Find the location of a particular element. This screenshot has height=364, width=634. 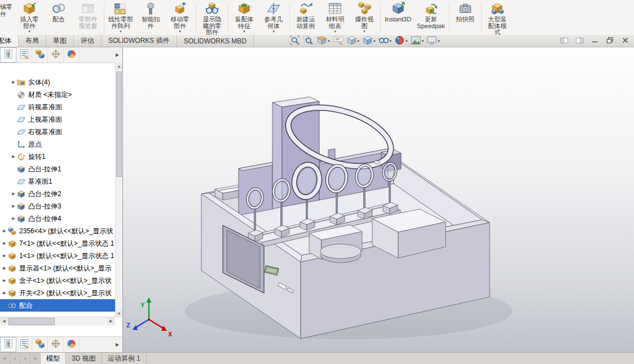

tree-item: 凸台-拉伸1 is located at coordinates (58, 169).